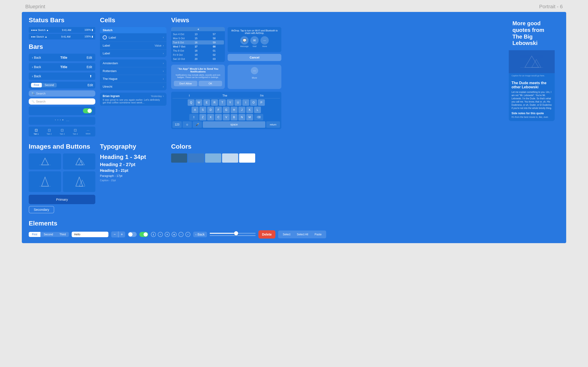 This screenshot has height=367, width=588. What do you see at coordinates (189, 96) in the screenshot?
I see `suggestion-1: I` at bounding box center [189, 96].